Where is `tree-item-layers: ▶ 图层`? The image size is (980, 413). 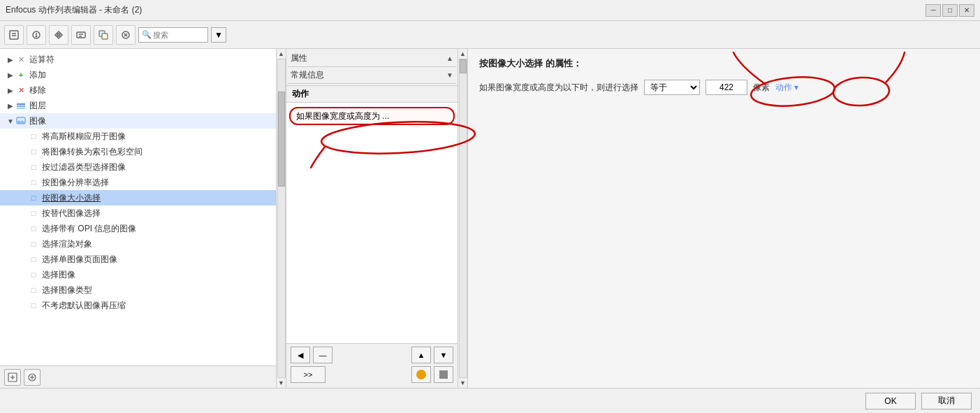
tree-item-layers: ▶ 图层 is located at coordinates (138, 106).